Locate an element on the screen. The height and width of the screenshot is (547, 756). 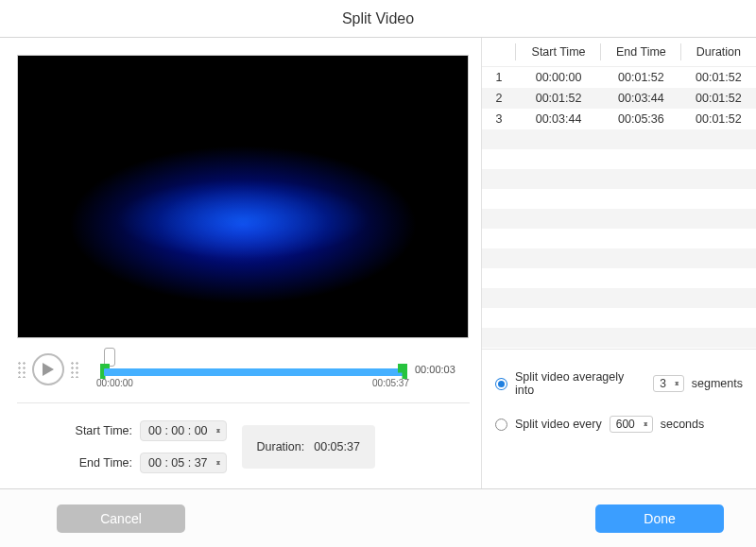
range-end-marker is located at coordinates (403, 371).